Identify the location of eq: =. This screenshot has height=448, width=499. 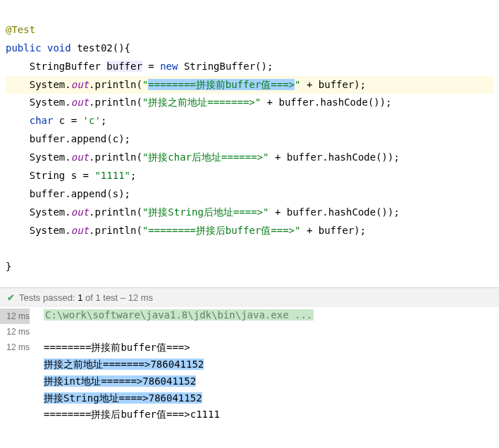
(151, 66).